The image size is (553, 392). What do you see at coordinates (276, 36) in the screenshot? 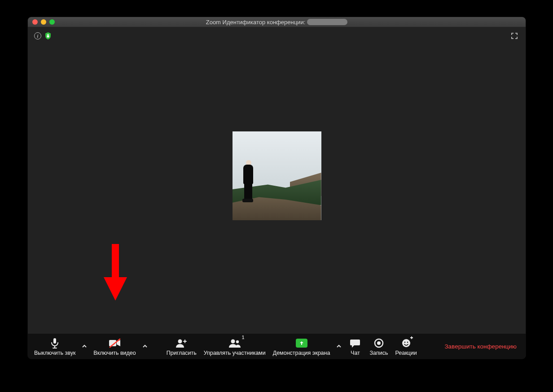
I see `meeting-topbar: i` at bounding box center [276, 36].